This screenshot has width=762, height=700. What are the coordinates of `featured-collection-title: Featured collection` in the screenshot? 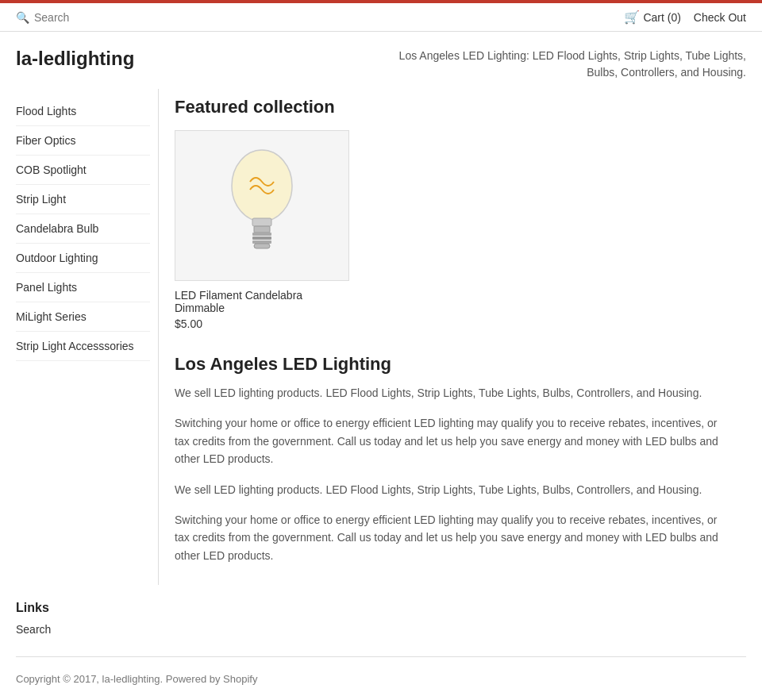 It's located at (452, 107).